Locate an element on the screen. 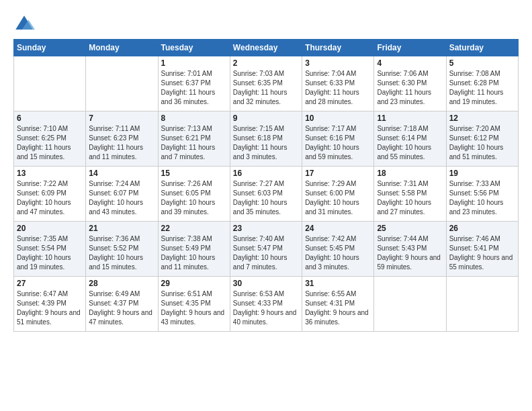 Image resolution: width=532 pixels, height=411 pixels. day-number: 3 is located at coordinates (338, 63).